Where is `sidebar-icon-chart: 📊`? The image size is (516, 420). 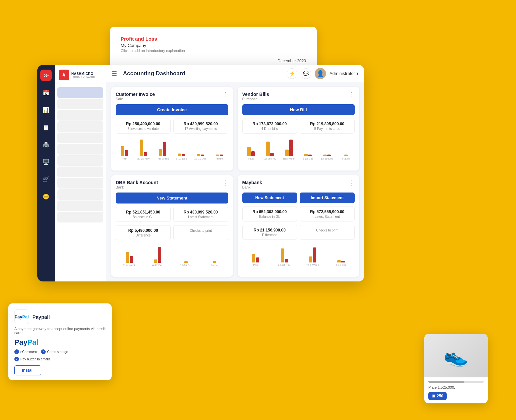 sidebar-icon-chart: 📊 is located at coordinates (46, 110).